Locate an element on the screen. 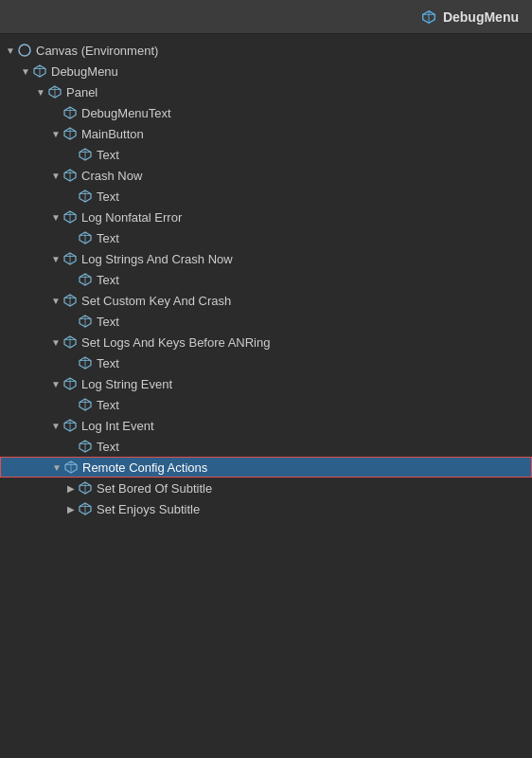  node-label: Log Strings And Crash Now is located at coordinates (157, 260).